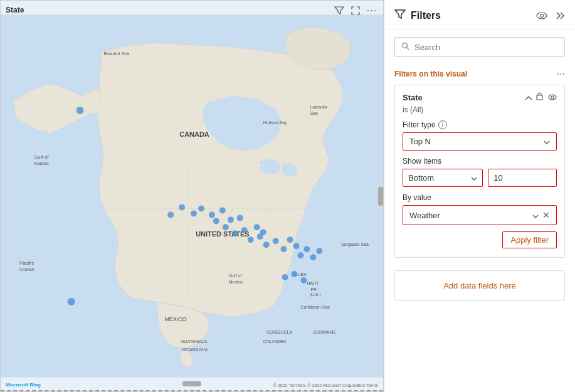 The image size is (575, 392). I want to click on svg-text: MEXICO, so click(176, 319).